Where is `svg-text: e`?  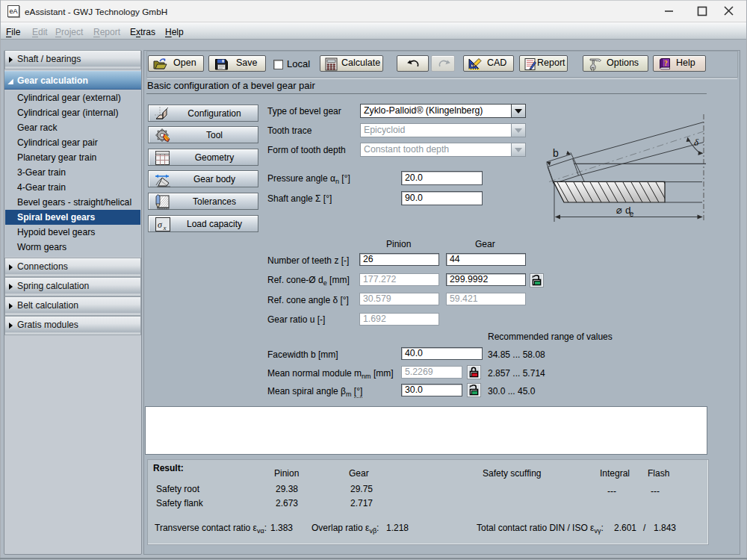
svg-text: e is located at coordinates (632, 214).